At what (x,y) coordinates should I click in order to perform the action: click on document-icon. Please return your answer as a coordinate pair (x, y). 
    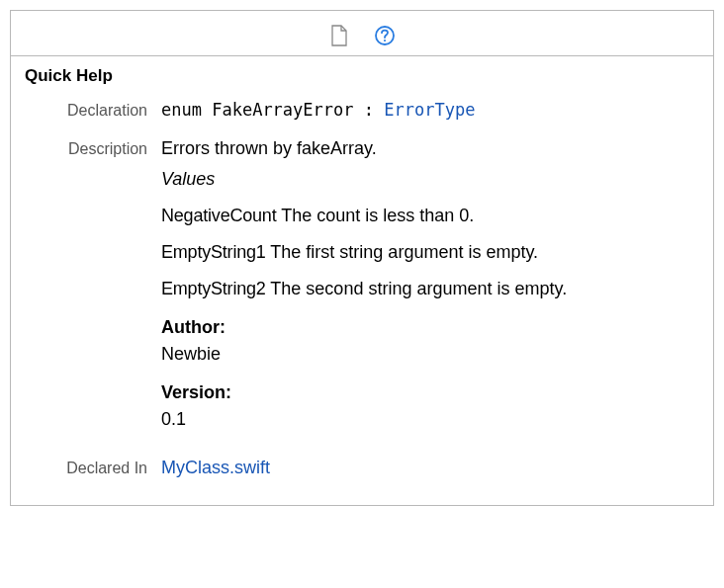
    Looking at the image, I should click on (339, 36).